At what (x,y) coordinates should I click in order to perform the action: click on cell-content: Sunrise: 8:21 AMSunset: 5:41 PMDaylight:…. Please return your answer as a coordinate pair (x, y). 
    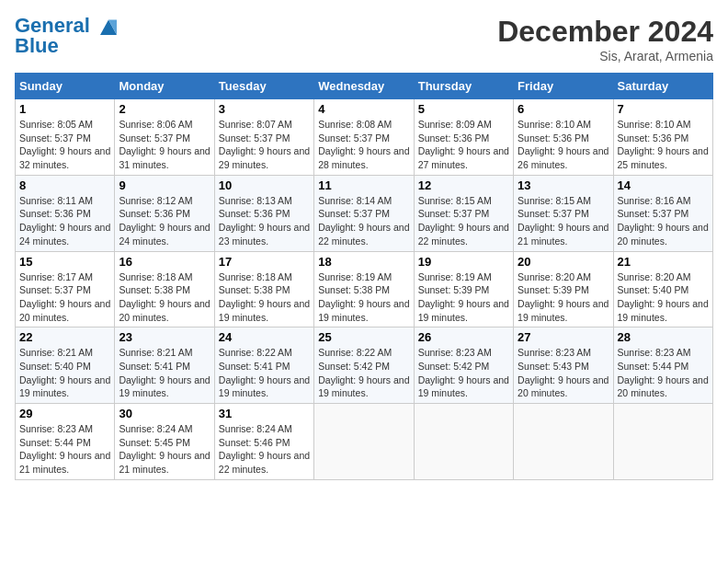
    Looking at the image, I should click on (164, 373).